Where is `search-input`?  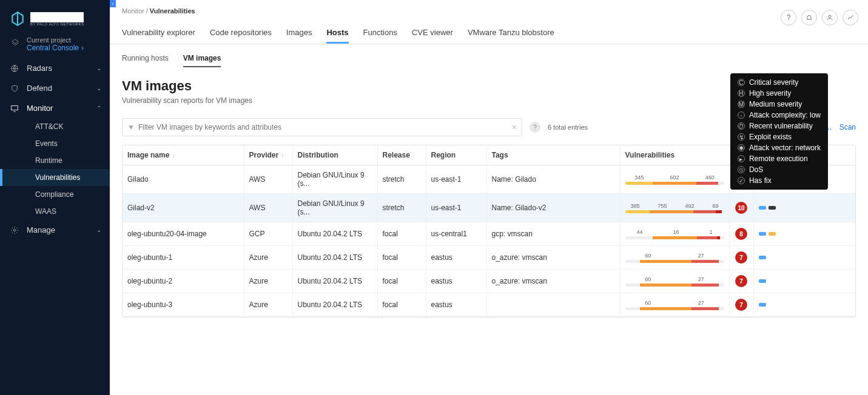 search-input is located at coordinates (325, 127).